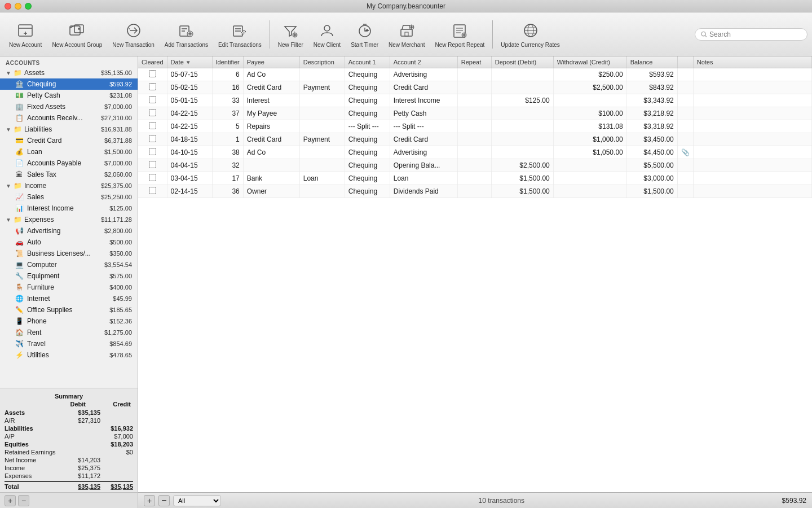 Image resolution: width=812 pixels, height=508 pixels. What do you see at coordinates (69, 299) in the screenshot?
I see `sidebar-item-internet: 🌐 Internet $45.99` at bounding box center [69, 299].